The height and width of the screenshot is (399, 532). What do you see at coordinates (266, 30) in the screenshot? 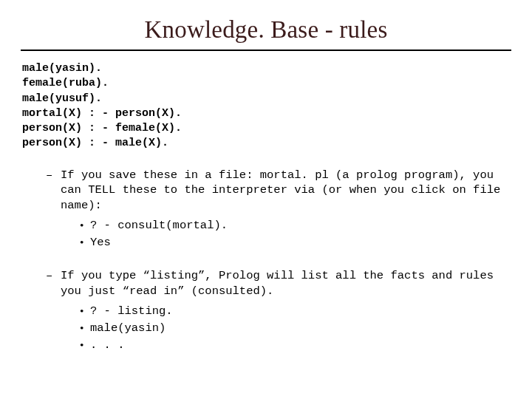
I see `page-title: Knowledge. Base - rules` at bounding box center [266, 30].